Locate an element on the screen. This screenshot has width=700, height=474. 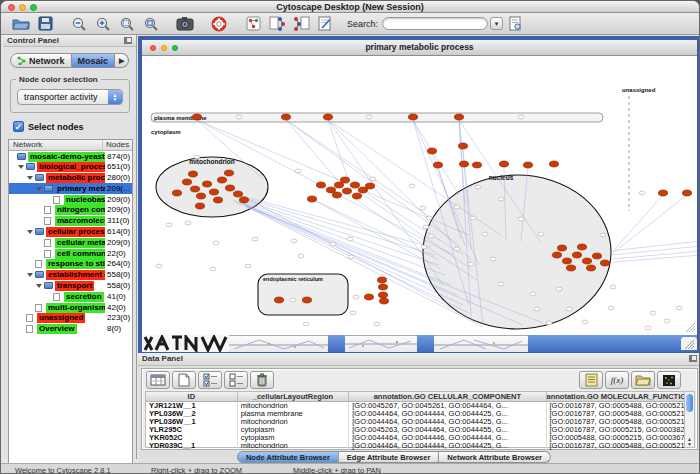
create-attribute-icon is located at coordinates (184, 380).